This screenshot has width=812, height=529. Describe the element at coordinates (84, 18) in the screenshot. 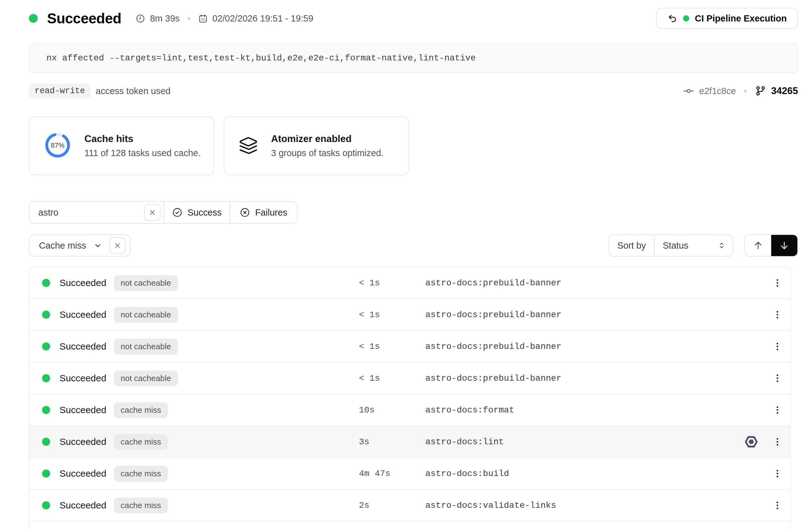

I see `page-title: Succeeded` at that location.